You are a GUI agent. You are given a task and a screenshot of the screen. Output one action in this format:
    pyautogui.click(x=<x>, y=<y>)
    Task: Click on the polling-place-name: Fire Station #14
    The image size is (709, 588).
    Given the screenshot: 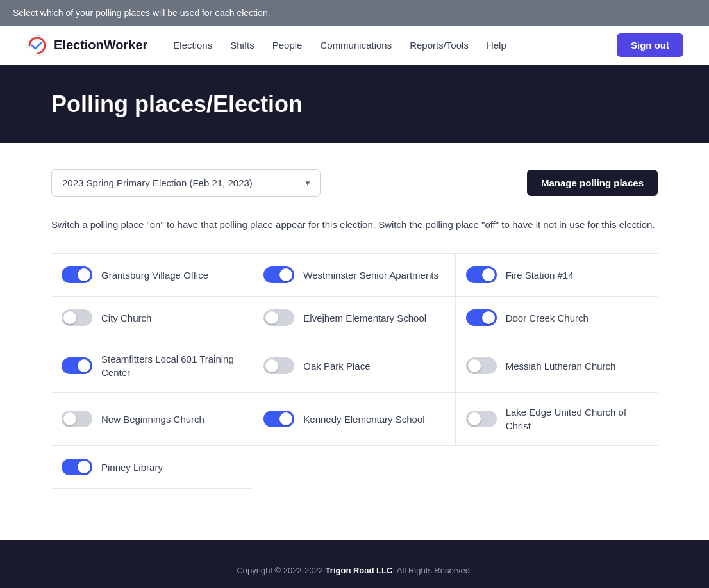 What is the action you would take?
    pyautogui.click(x=540, y=275)
    